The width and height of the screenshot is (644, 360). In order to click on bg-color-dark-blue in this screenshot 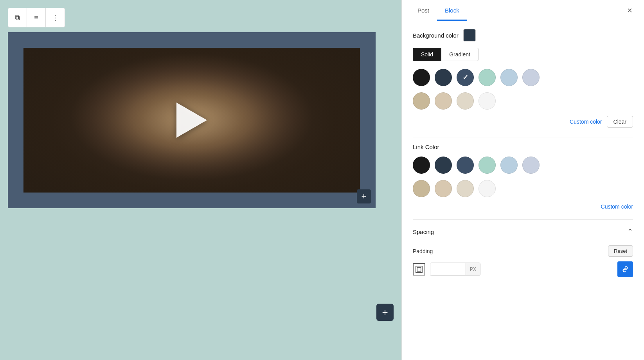, I will do `click(443, 77)`.